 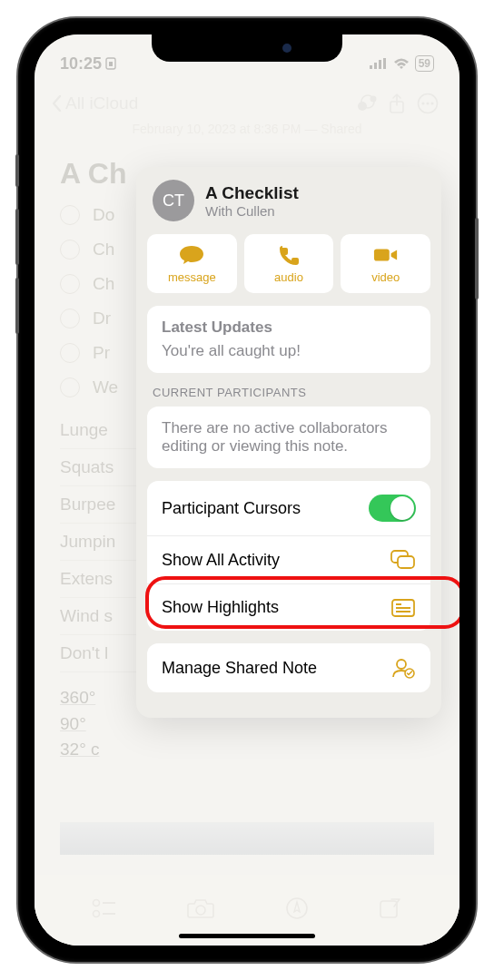 What do you see at coordinates (289, 508) in the screenshot?
I see `participant-cursors-row: Participant Cursors` at bounding box center [289, 508].